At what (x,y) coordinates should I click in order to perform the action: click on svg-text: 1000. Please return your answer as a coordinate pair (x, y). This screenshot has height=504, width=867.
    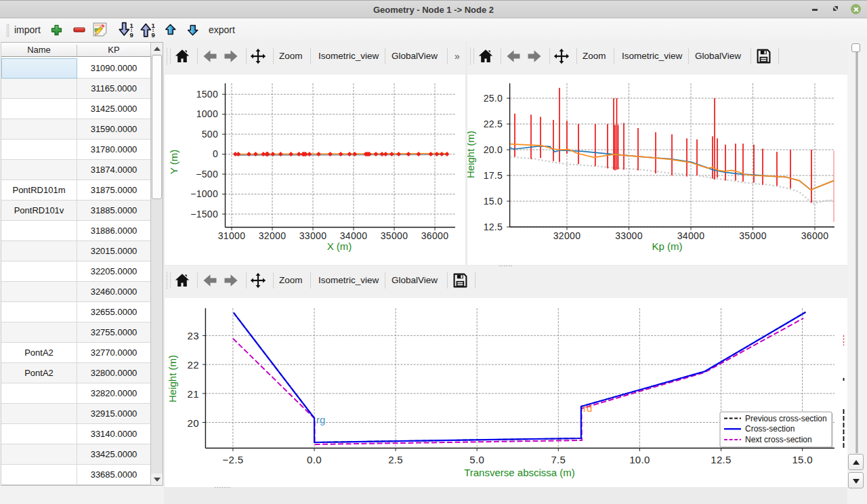
    Looking at the image, I should click on (207, 114).